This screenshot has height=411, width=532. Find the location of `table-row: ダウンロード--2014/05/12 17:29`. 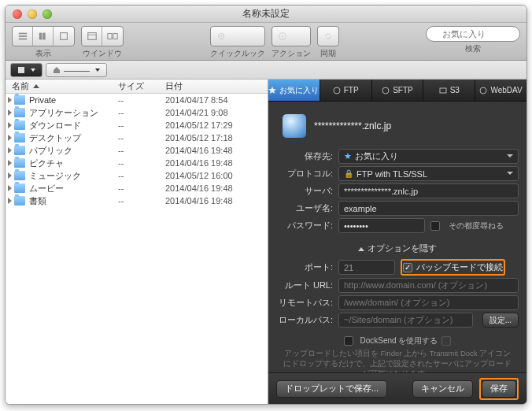

table-row: ダウンロード--2014/05/12 17:29 is located at coordinates (137, 125).